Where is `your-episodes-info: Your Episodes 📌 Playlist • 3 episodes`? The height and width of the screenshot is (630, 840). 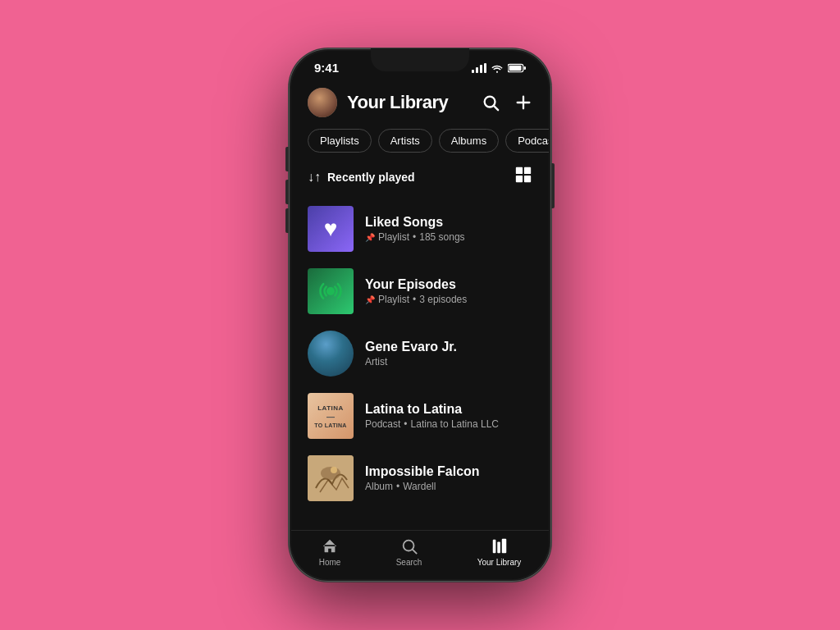 your-episodes-info: Your Episodes 📌 Playlist • 3 episodes is located at coordinates (449, 291).